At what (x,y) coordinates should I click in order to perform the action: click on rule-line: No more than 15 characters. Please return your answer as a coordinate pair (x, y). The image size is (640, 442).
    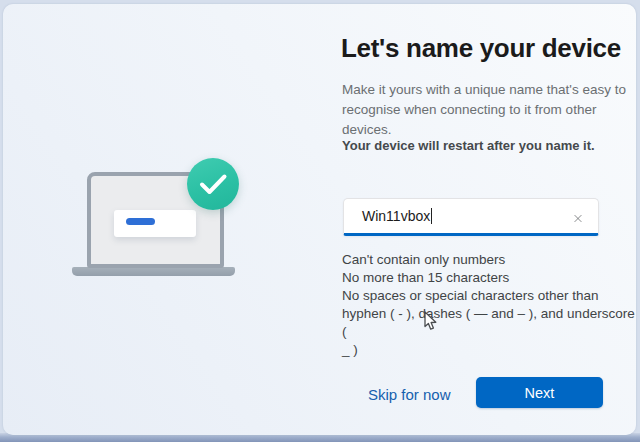
    Looking at the image, I should click on (491, 278).